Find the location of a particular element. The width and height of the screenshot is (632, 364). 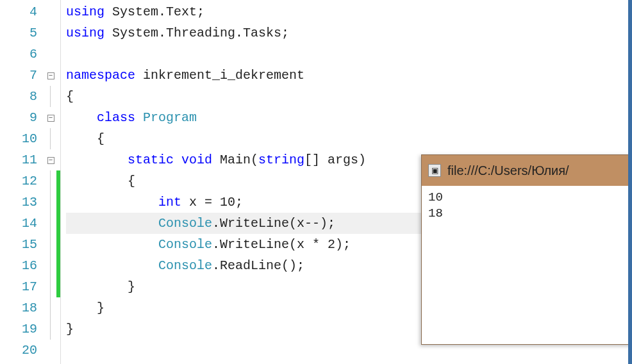

token-pln: .WriteLine(x * 2); is located at coordinates (281, 245).